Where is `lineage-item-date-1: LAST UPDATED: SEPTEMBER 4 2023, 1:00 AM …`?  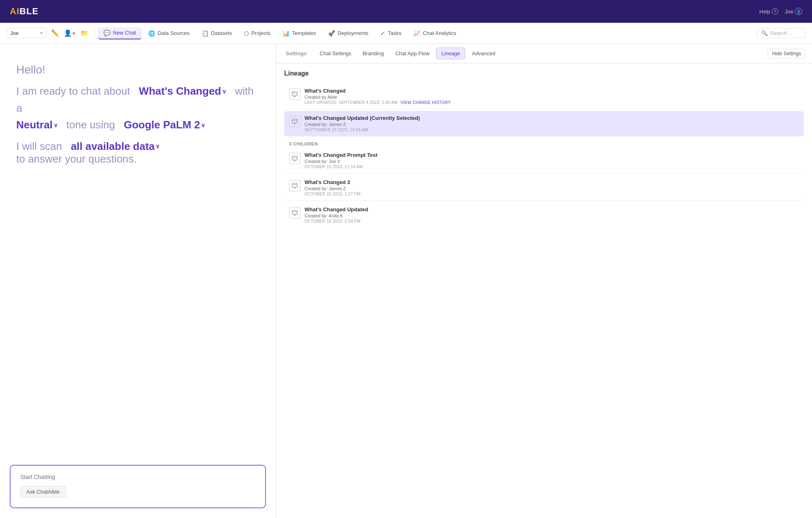 lineage-item-date-1: LAST UPDATED: SEPTEMBER 4 2023, 1:00 AM … is located at coordinates (552, 102).